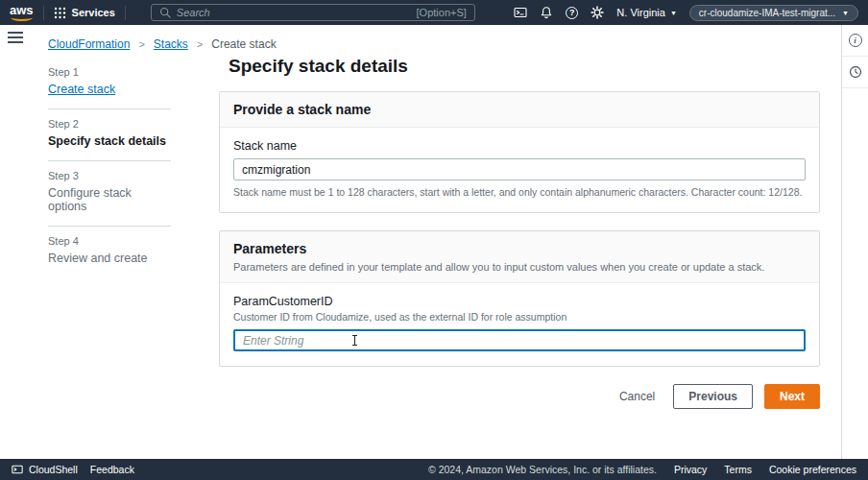  Describe the element at coordinates (542, 469) in the screenshot. I see `copyright-text: © 2024, Amazon Web Services, Inc. or its…` at that location.